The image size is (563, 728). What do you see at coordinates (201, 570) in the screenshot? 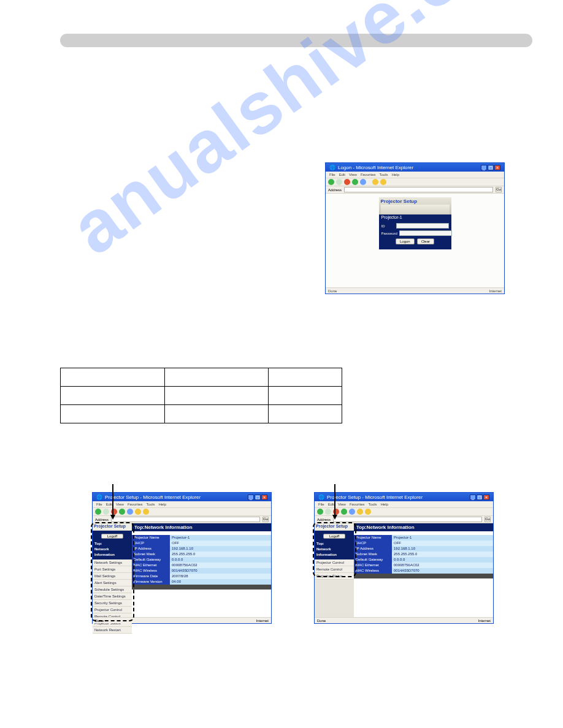
I see `main-panel: Top:Network Information Projector NamePr…` at bounding box center [201, 570].